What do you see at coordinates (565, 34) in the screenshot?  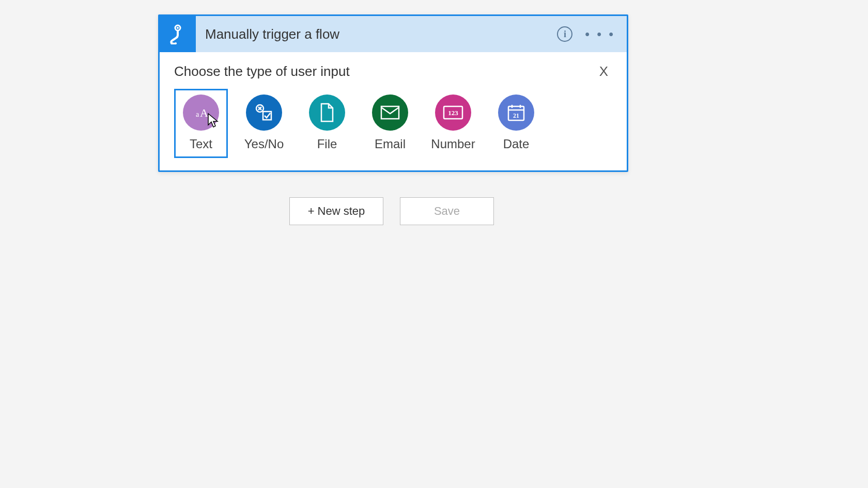 I see `info-icon: i` at bounding box center [565, 34].